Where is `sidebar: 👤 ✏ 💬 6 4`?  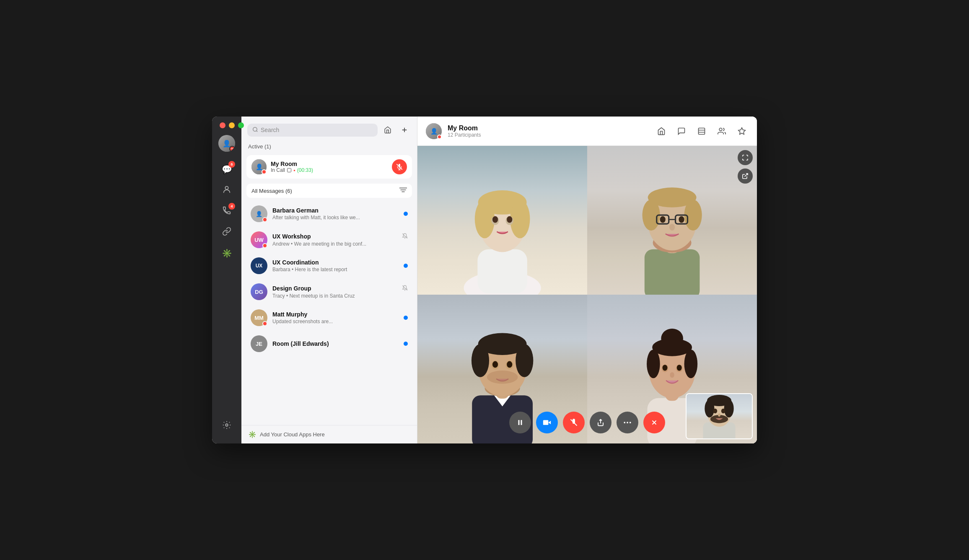 sidebar: 👤 ✏ 💬 6 4 is located at coordinates (227, 280).